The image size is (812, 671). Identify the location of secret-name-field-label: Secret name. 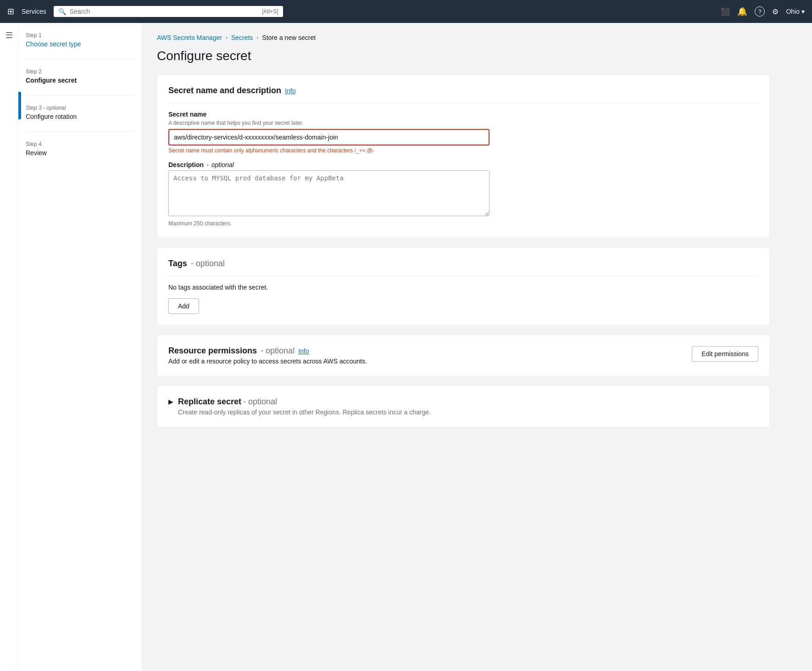
(463, 114).